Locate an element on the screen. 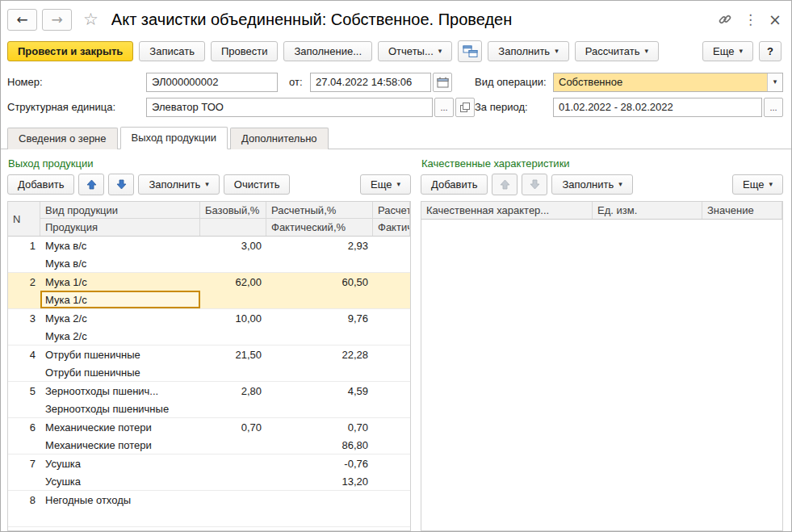  output-clear-button: Очистить is located at coordinates (257, 184).